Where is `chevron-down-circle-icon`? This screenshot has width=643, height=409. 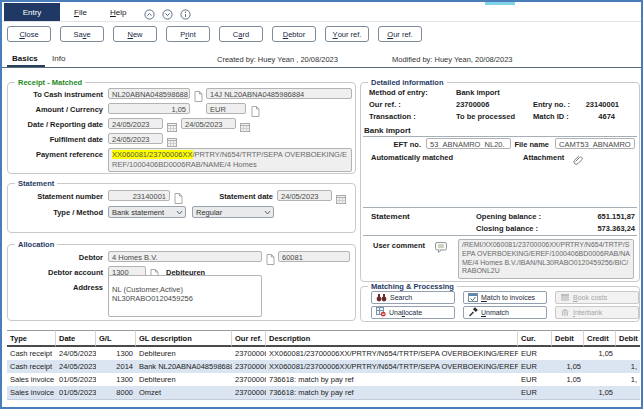 chevron-down-circle-icon is located at coordinates (168, 15).